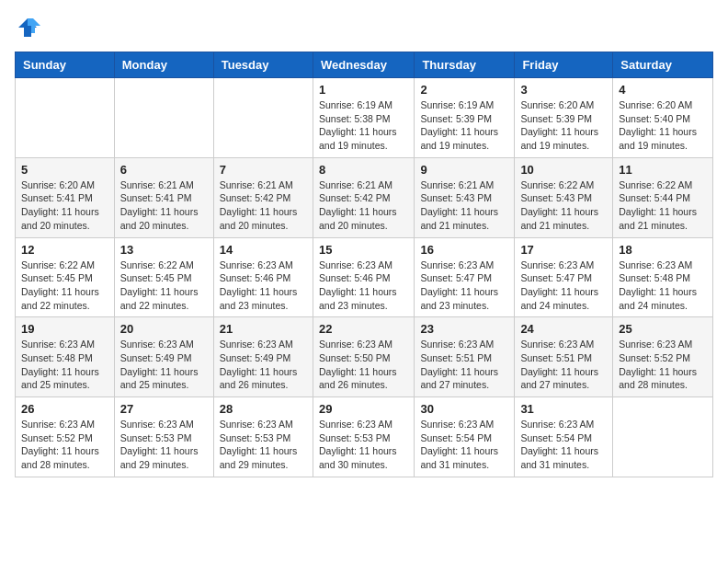 The width and height of the screenshot is (728, 563). Describe the element at coordinates (363, 278) in the screenshot. I see `calendar-cell: 15Sunrise: 6:23 AM Sunset: 5:46 PM Dayli…` at that location.